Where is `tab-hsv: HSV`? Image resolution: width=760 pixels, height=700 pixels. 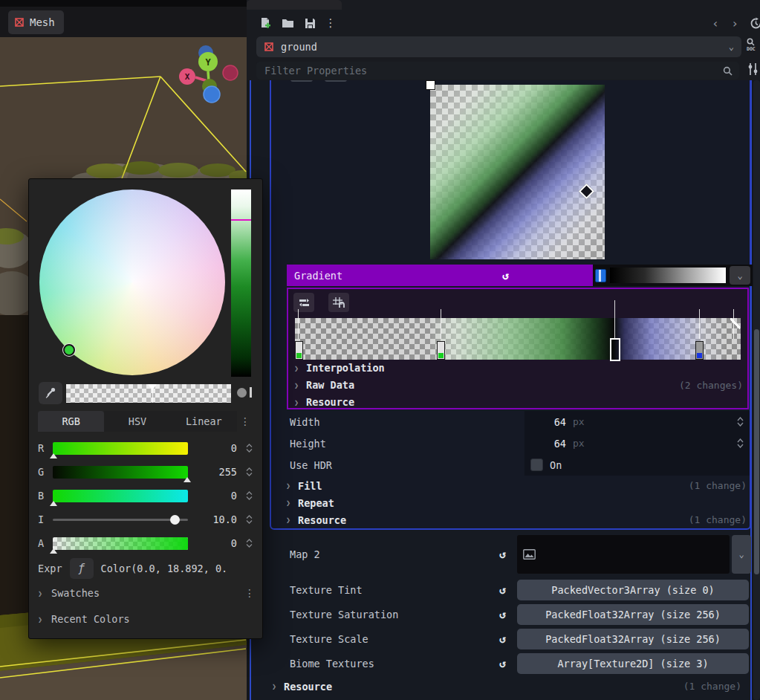 tab-hsv: HSV is located at coordinates (137, 421).